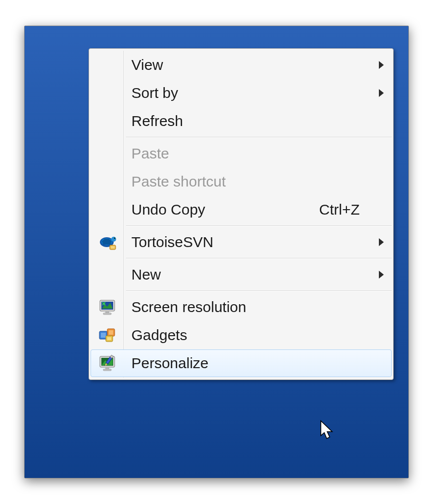 This screenshot has width=433, height=504. What do you see at coordinates (107, 335) in the screenshot?
I see `gadgets-icon` at bounding box center [107, 335].